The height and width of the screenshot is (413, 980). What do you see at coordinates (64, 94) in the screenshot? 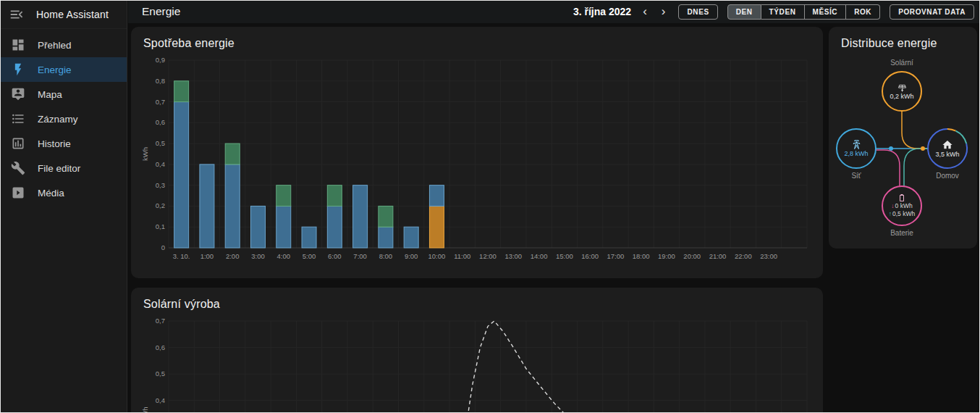
I see `sidebar-item-mapa: Mapa` at bounding box center [64, 94].